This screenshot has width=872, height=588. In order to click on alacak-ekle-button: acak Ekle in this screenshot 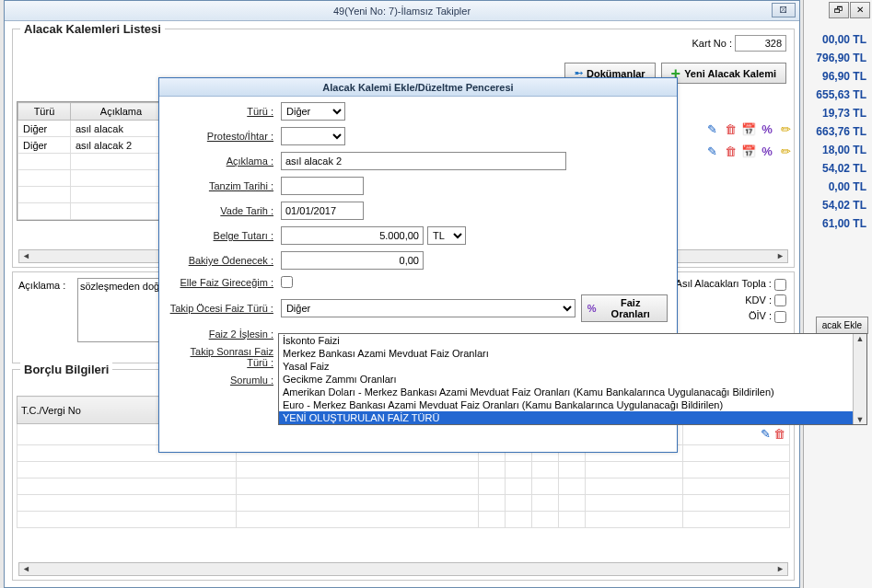, I will do `click(842, 326)`.